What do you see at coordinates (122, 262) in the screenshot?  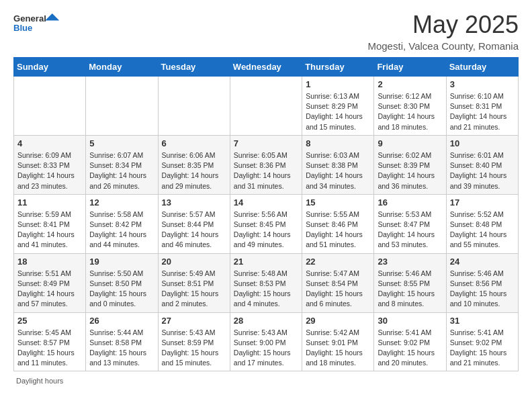 I see `day-number: 19` at bounding box center [122, 262].